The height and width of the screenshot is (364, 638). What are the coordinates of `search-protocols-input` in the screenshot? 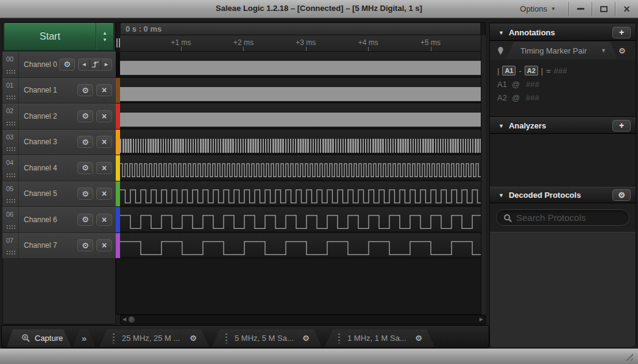 It's located at (571, 218).